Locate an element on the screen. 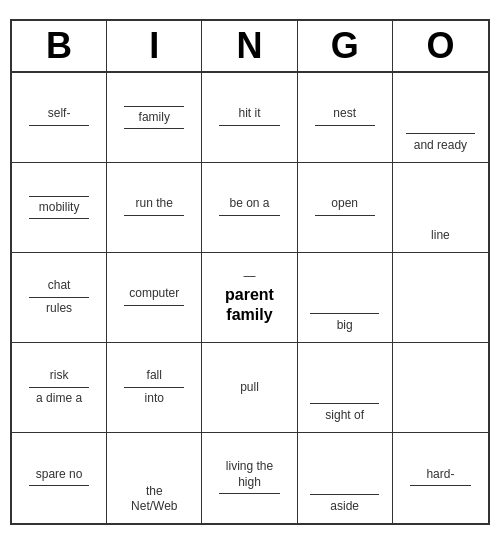  cell-b1: self- is located at coordinates (60, 118).